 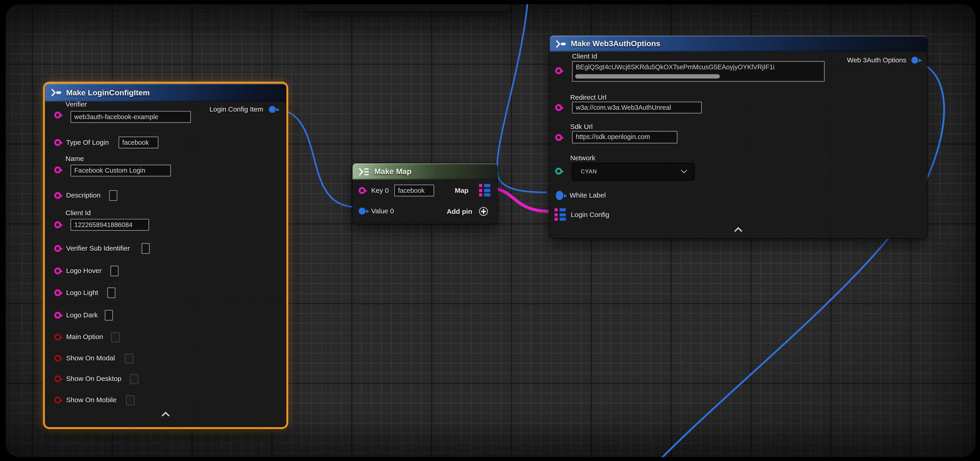 What do you see at coordinates (237, 109) in the screenshot?
I see `output-pin-label: Login Config Item` at bounding box center [237, 109].